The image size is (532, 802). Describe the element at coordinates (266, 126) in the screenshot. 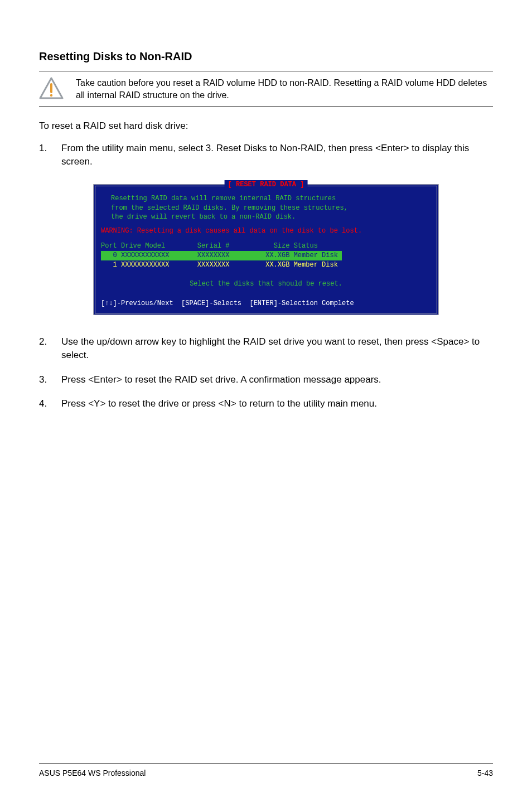

I see `intro-text: To reset a RAID set hard disk drive:` at that location.